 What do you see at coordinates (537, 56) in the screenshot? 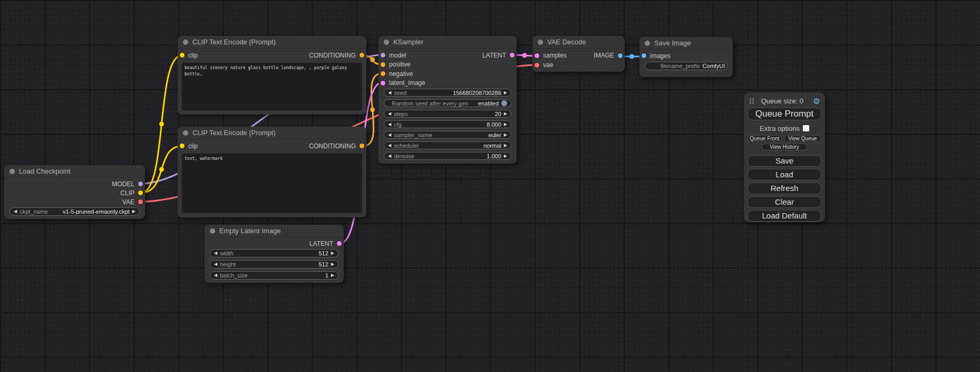
I see `input-port-samples` at bounding box center [537, 56].